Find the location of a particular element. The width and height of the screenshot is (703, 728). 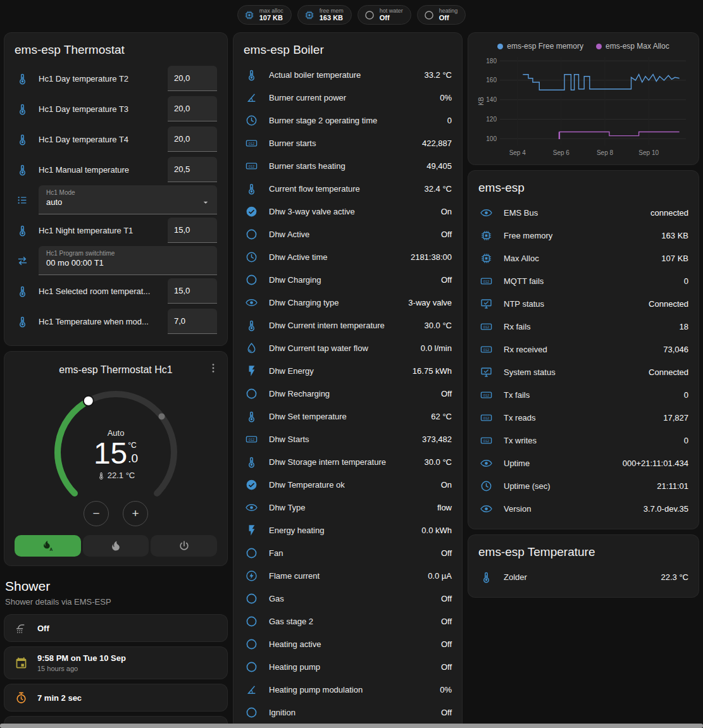

increase-temp-button: + is located at coordinates (135, 514).